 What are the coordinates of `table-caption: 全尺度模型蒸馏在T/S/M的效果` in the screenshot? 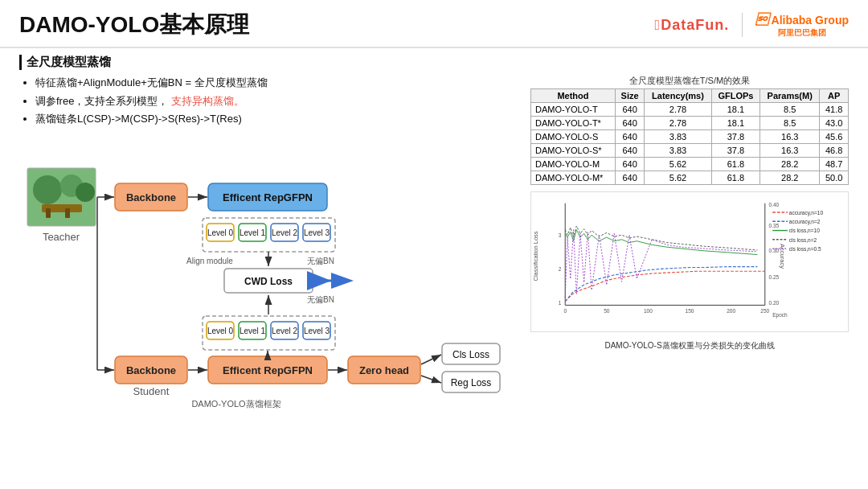 It's located at (690, 80).